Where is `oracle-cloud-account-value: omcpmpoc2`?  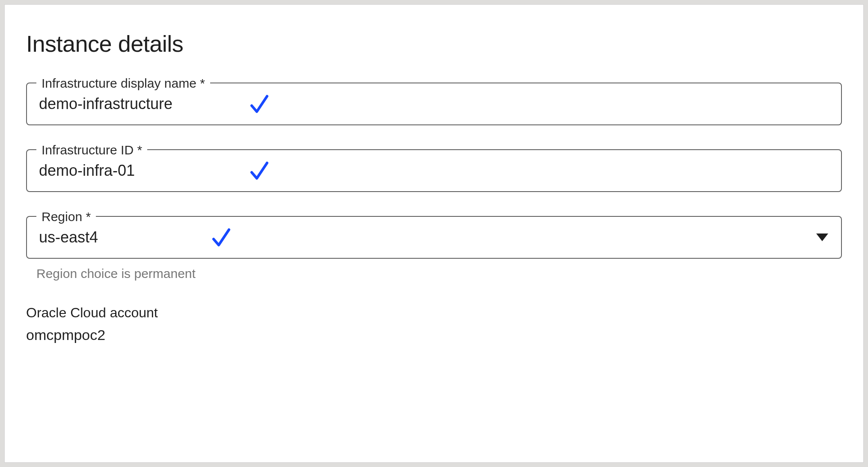 oracle-cloud-account-value: omcpmpoc2 is located at coordinates (434, 335).